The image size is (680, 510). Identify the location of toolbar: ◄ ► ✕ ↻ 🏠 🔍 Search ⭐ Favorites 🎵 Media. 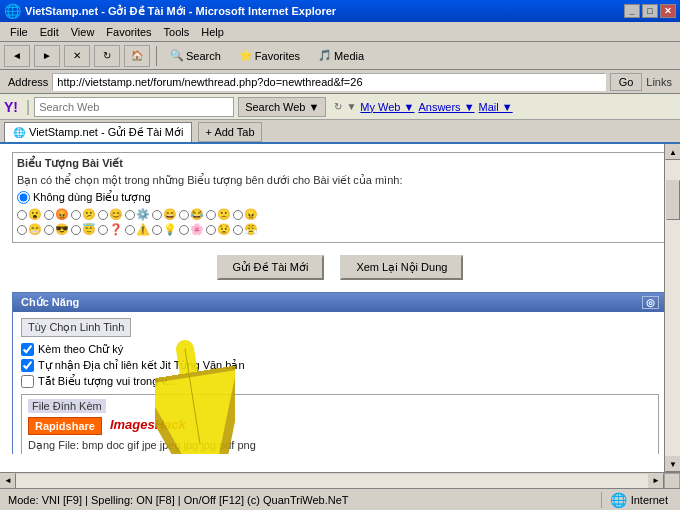
(340, 56).